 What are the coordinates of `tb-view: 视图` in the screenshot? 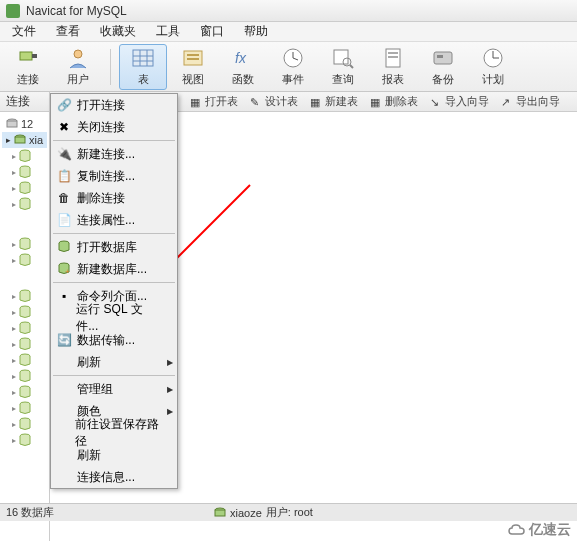 It's located at (193, 67).